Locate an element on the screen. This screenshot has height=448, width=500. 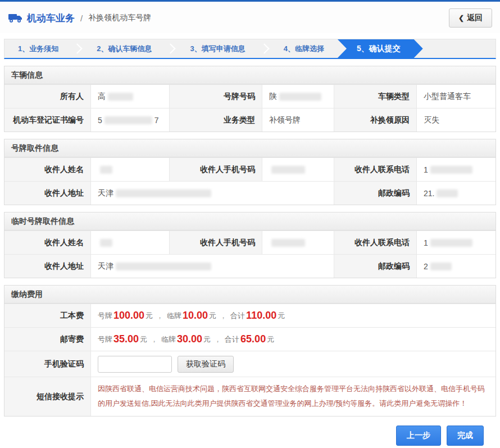
table-row: 手机验证码 获取验证码 is located at coordinates (250, 364).